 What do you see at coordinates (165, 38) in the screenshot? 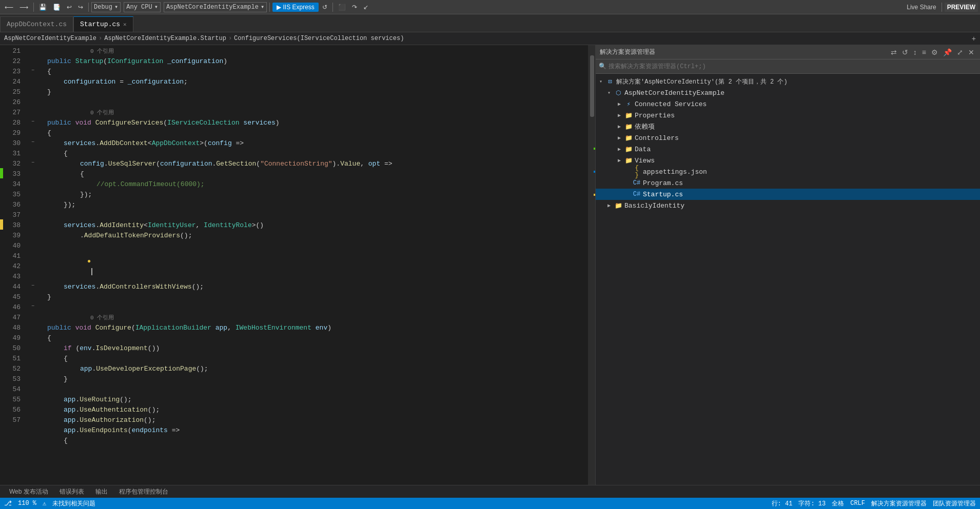
I see `breadcrumb-namespace: AspNetCoreIdentityExample.Startup` at bounding box center [165, 38].